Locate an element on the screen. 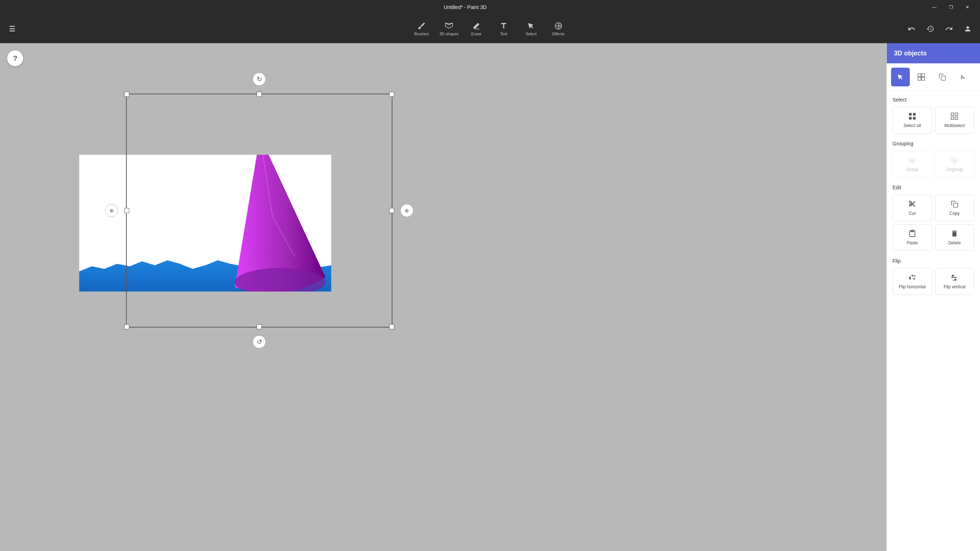 The width and height of the screenshot is (980, 551). canvas-image is located at coordinates (205, 223).